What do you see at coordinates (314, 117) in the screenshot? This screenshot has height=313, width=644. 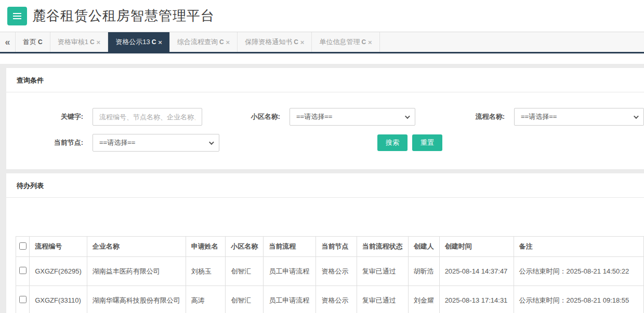 I see `community-select-value: ==请选择==` at bounding box center [314, 117].